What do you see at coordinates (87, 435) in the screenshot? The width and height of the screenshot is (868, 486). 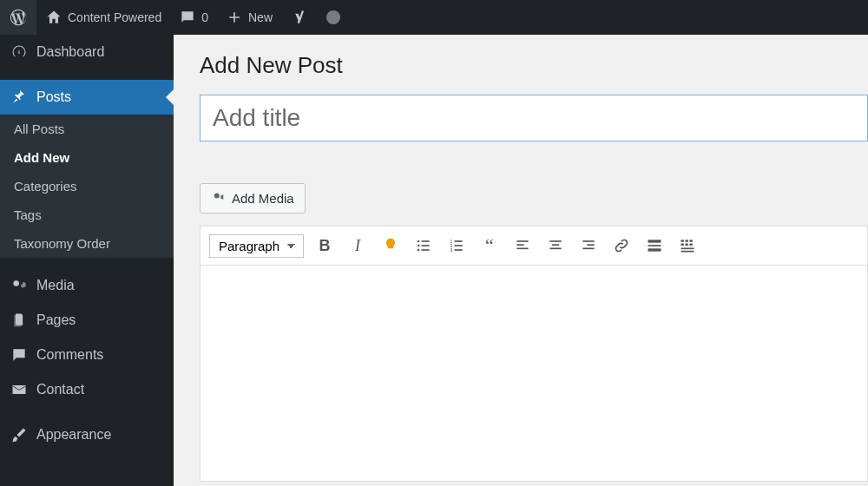 I see `sidebar-item-appearance: Appearance` at bounding box center [87, 435].